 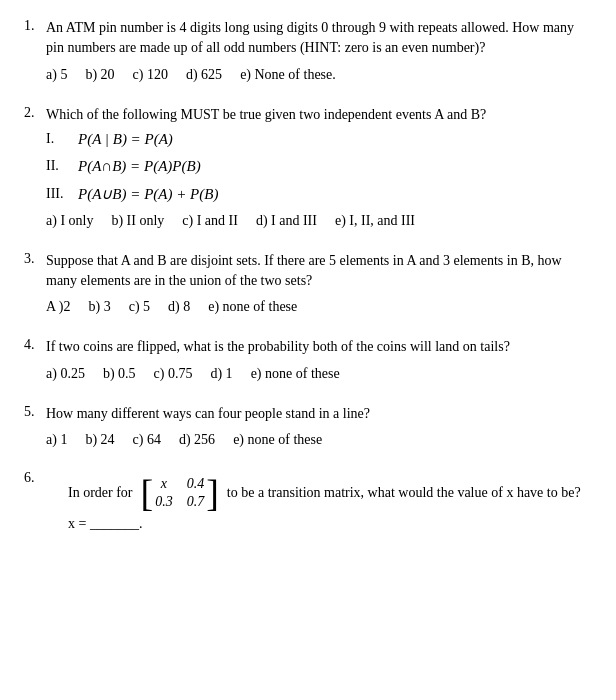 I want to click on question-6: 6. In order for [ x 0.4 0.3 0.7 ] to be …, so click(x=308, y=501).